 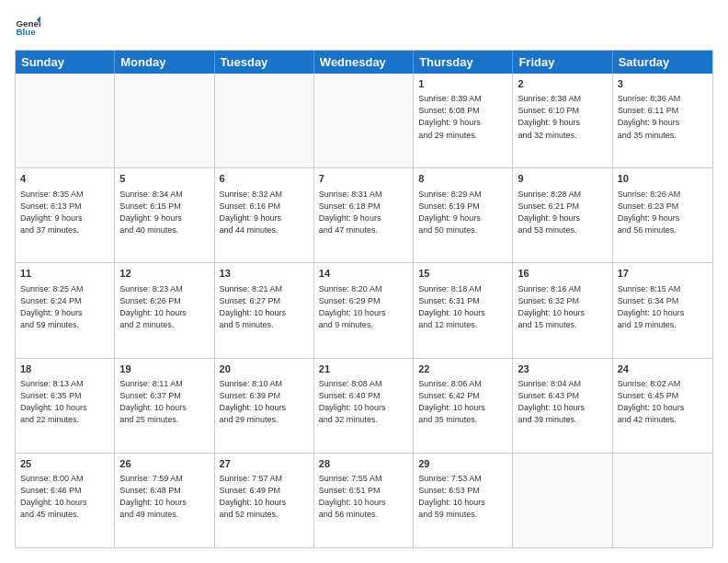 What do you see at coordinates (265, 63) in the screenshot?
I see `header-day-tuesday: Tuesday` at bounding box center [265, 63].